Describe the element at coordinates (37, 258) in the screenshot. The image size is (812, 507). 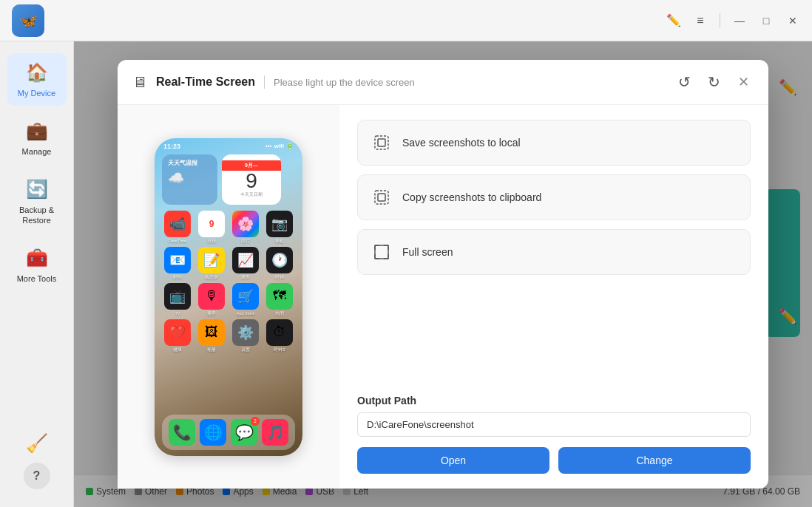
I see `more-tools-icon: 🧰` at that location.